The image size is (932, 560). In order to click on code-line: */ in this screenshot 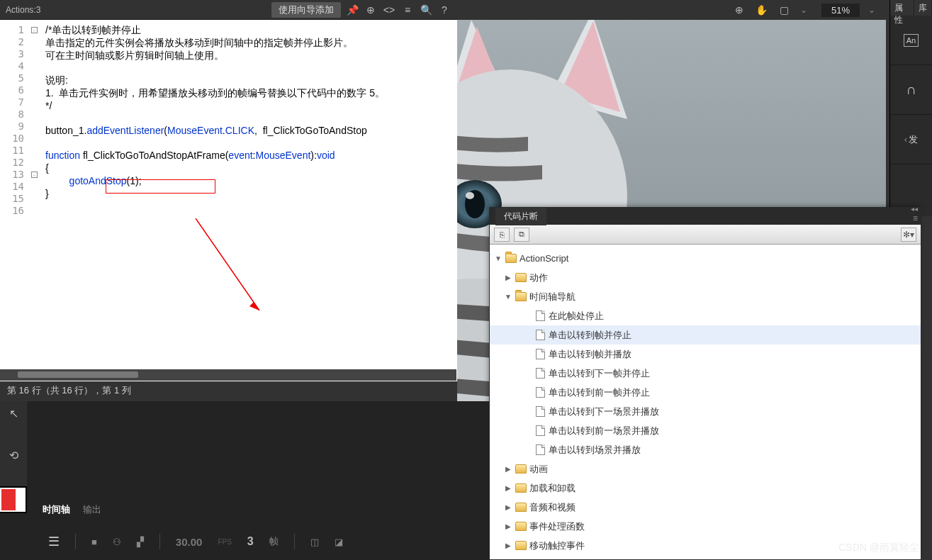, I will do `click(48, 106)`.